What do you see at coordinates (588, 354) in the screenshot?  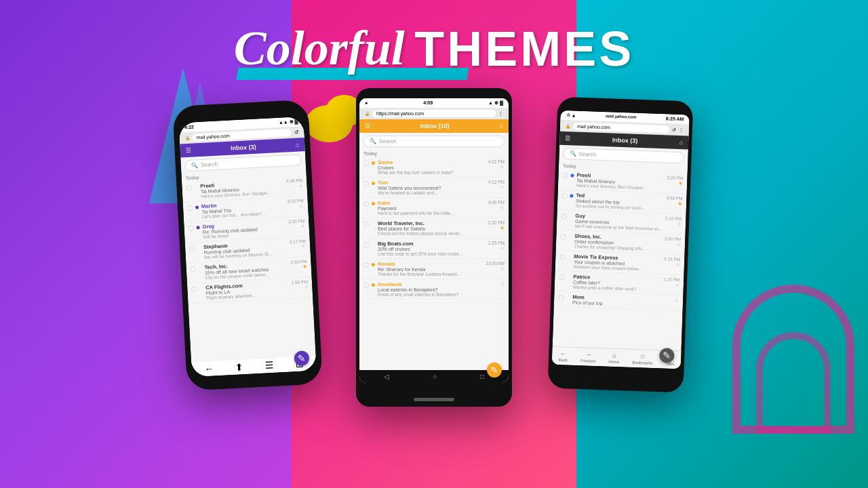 I see `tab-icon: →` at bounding box center [588, 354].